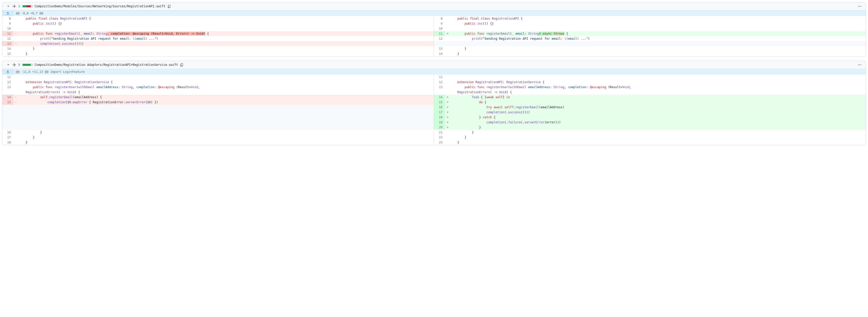 This screenshot has width=868, height=317. What do you see at coordinates (650, 123) in the screenshot?
I see `diff-line: 19+ completion(.failure(.serverError(err…` at bounding box center [650, 123].